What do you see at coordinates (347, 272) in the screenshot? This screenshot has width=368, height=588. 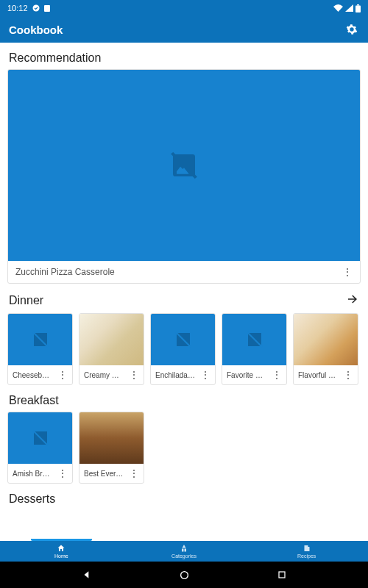 I see `recommendation-menu-button: ⋮` at bounding box center [347, 272].